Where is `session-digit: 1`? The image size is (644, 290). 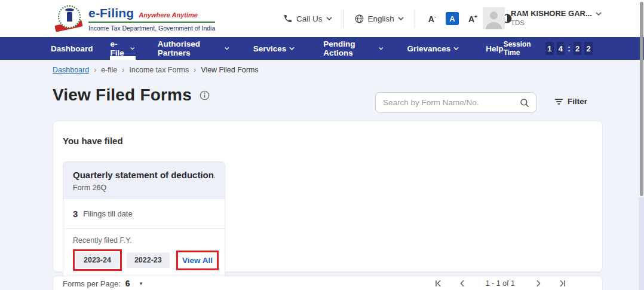
session-digit: 1 is located at coordinates (550, 48).